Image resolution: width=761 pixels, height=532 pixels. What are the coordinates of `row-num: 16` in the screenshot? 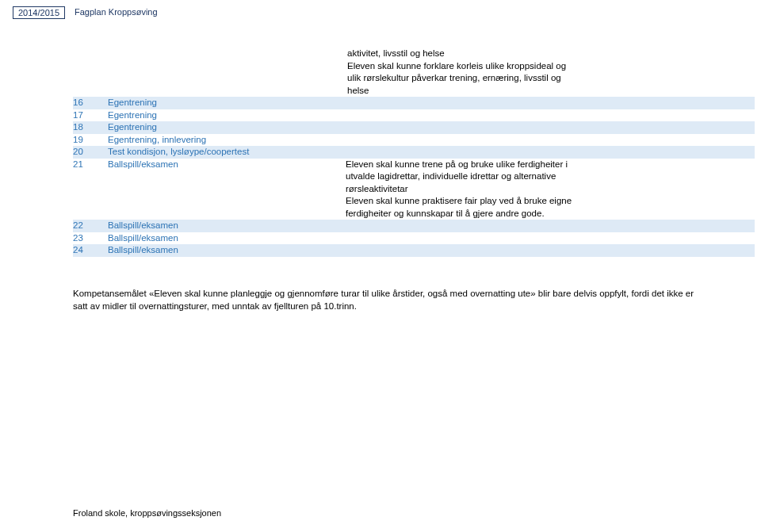 It's located at (90, 103).